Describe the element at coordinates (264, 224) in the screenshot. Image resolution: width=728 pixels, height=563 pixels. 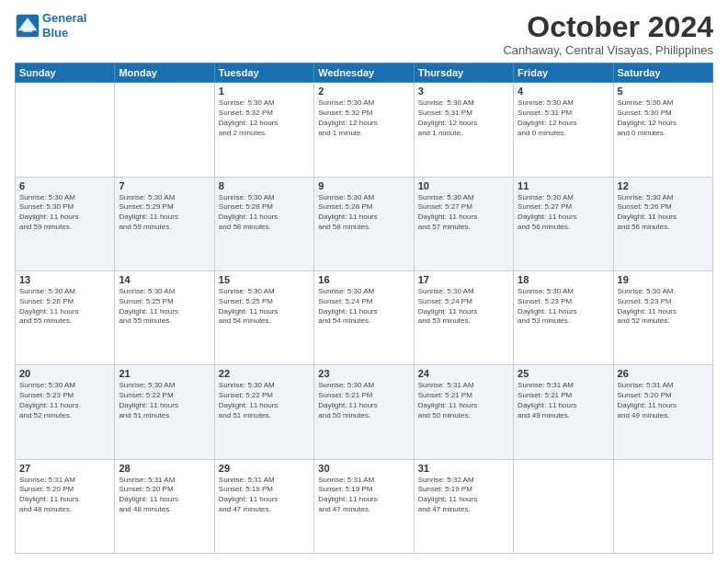
I see `calendar-cell: 8Sunrise: 5:30 AM Sunset: 5:28 PM Daylig…` at that location.